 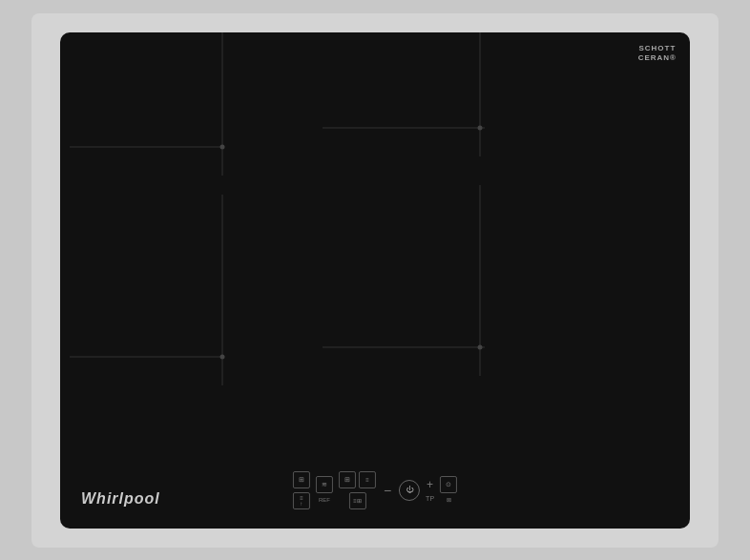 I want to click on boost-icon: ≡↑, so click(x=302, y=501).